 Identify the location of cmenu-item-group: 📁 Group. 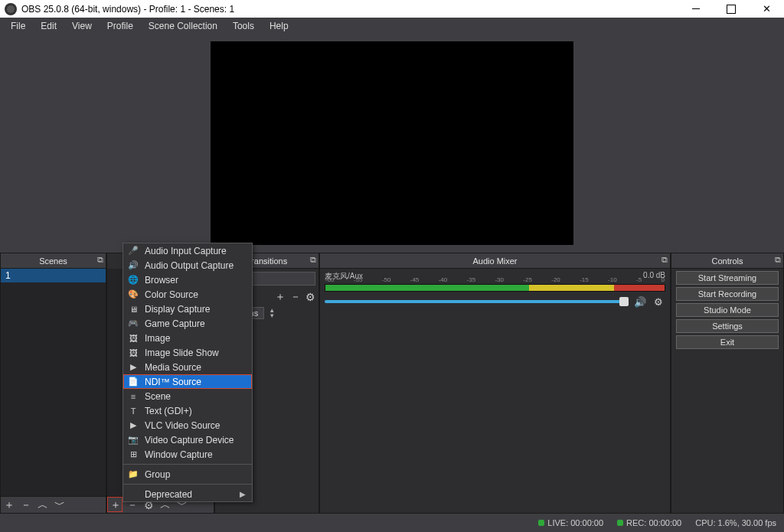
(188, 475).